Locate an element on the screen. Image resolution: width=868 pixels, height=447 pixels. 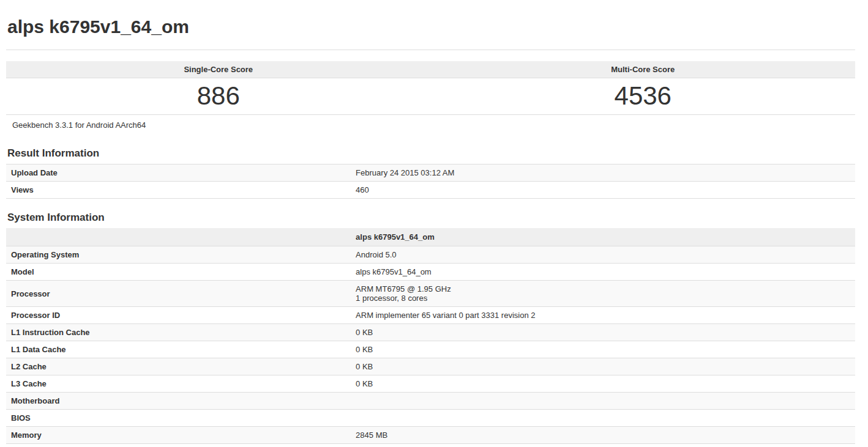
row-label: Model is located at coordinates (179, 272).